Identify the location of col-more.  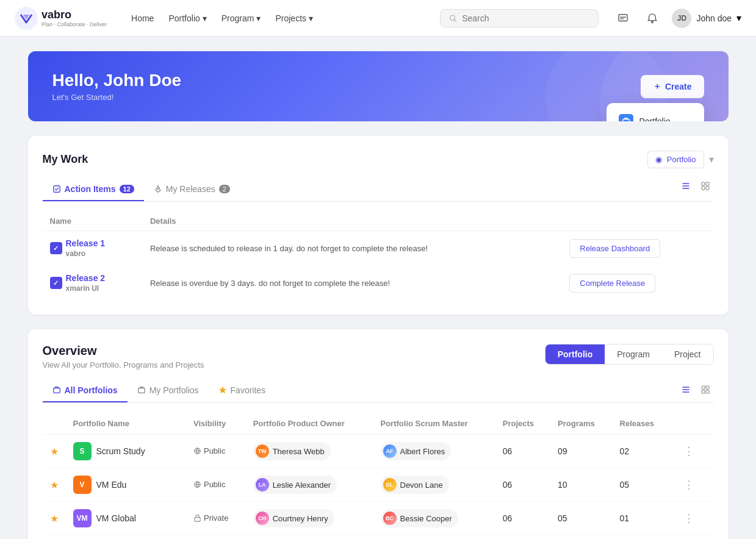
(693, 424).